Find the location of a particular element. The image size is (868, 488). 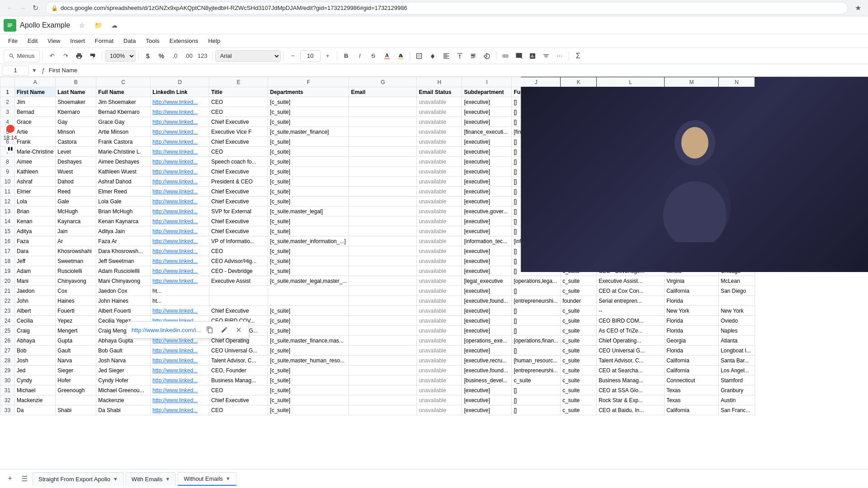

cell-row20-col3: http://www.linked... is located at coordinates (180, 281).